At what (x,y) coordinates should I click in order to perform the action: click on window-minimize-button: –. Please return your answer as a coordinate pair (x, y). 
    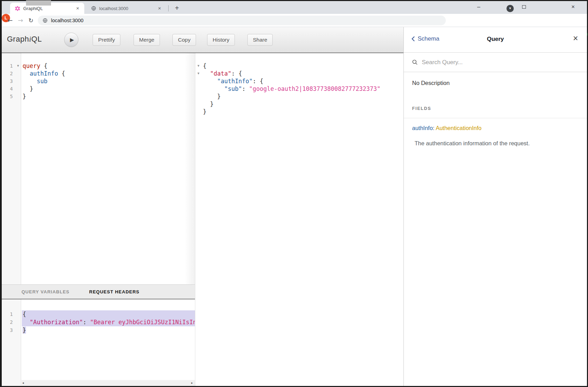
    Looking at the image, I should click on (479, 7).